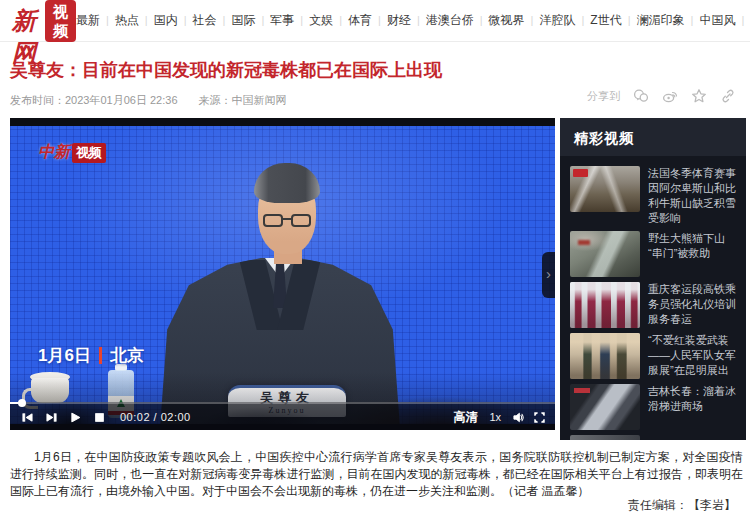  Describe the element at coordinates (742, 20) in the screenshot. I see `nav-item: 中国新视野` at that location.